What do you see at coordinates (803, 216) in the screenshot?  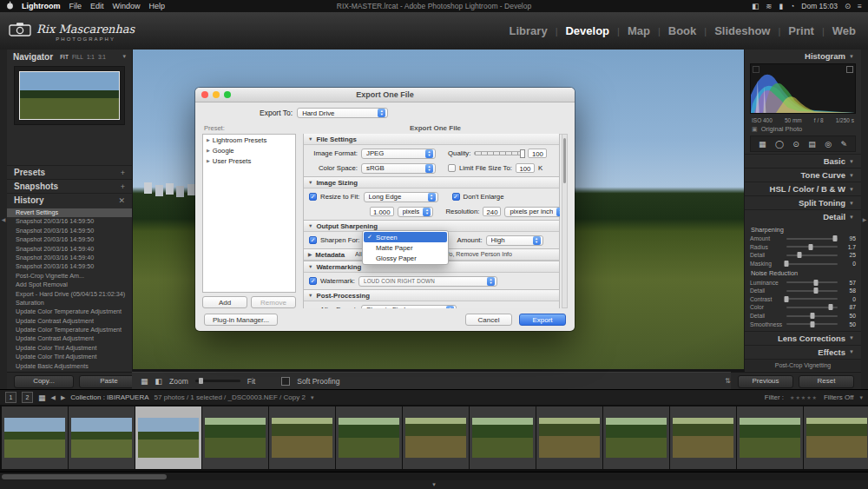 I see `panel-detail: Detail ▼` at bounding box center [803, 216].